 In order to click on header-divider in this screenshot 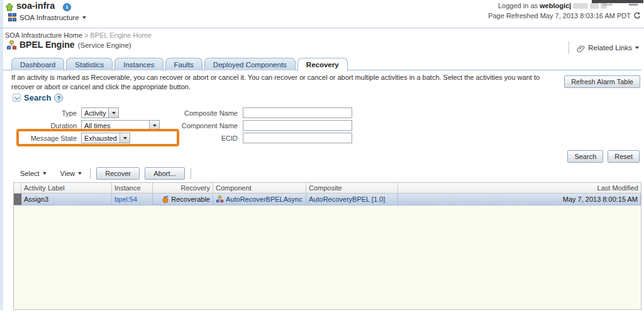, I will do `click(322, 28)`.